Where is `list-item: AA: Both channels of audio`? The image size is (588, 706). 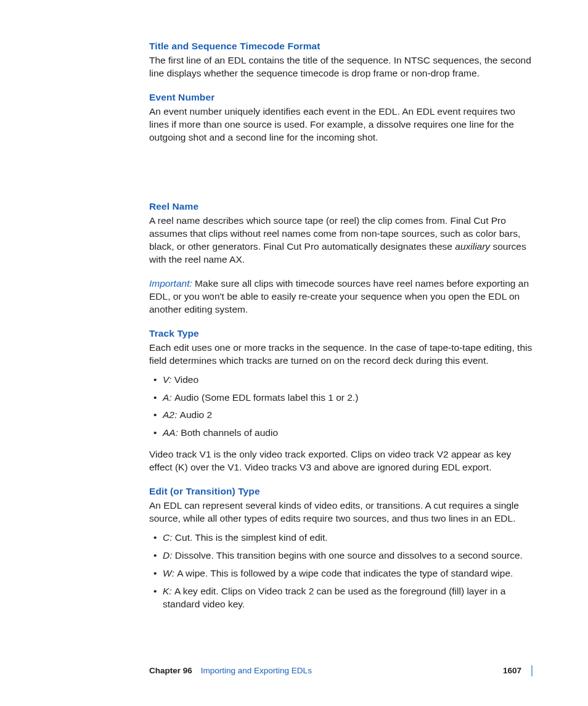 list-item: AA: Both channels of audio is located at coordinates (341, 433).